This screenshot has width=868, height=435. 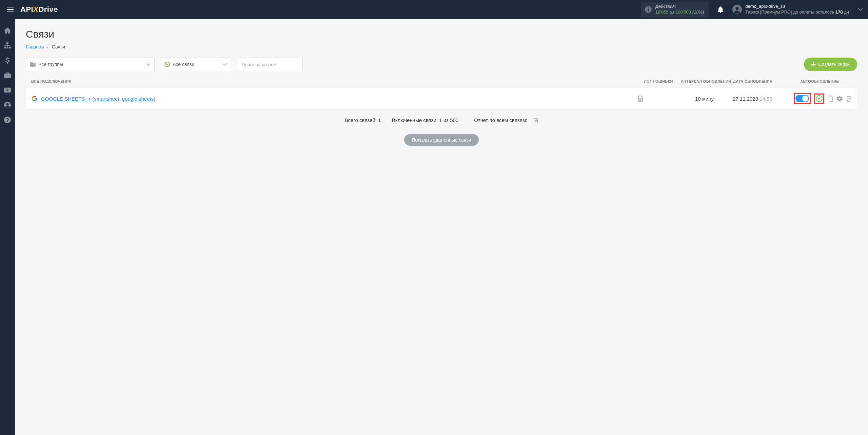 I want to click on user-menu: demo_apix-drive_s3 Тариф |Премиум PRO| д…, so click(x=791, y=9).